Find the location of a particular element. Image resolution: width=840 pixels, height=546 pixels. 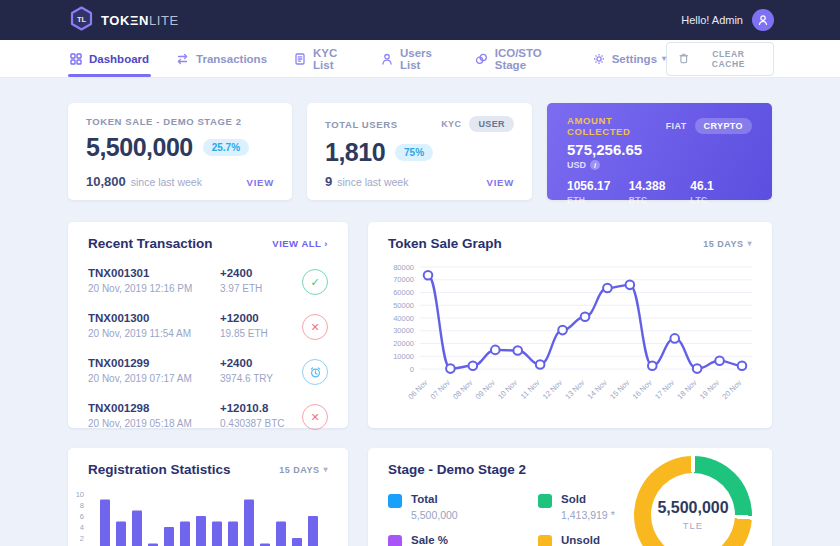

trash-icon is located at coordinates (684, 58).